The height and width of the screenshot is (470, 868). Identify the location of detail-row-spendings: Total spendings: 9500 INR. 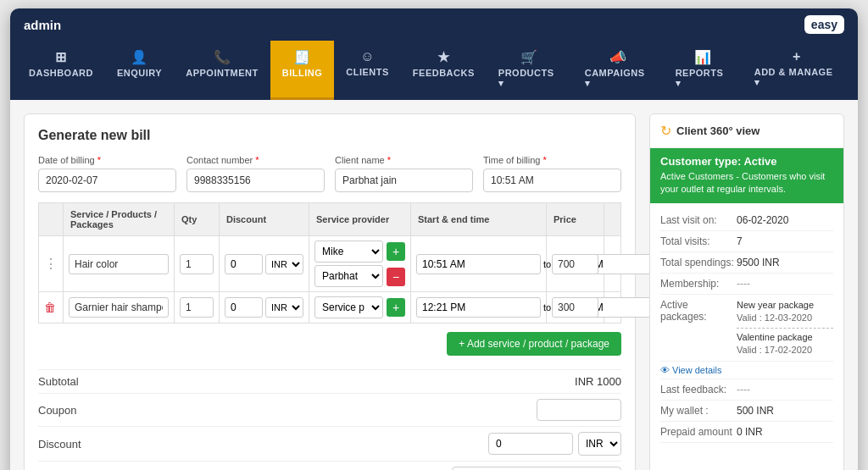
(747, 263).